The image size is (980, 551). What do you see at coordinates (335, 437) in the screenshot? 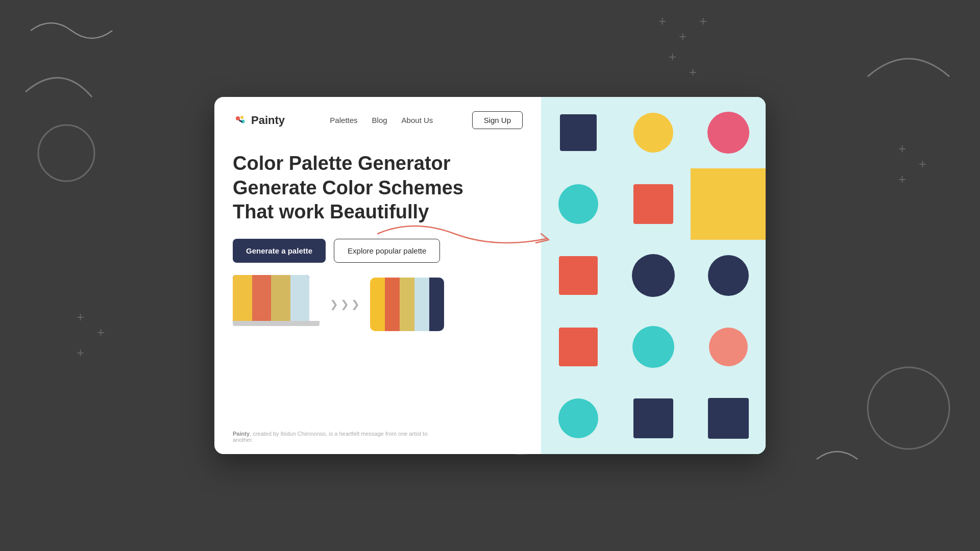
I see `footer-text: Painty, created by Ibidun Chimnonso, is …` at bounding box center [335, 437].